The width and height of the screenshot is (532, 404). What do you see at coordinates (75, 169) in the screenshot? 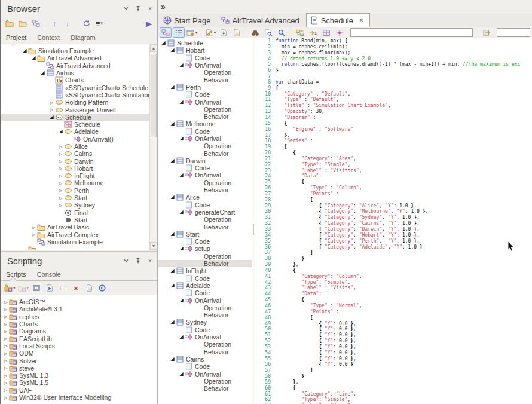
I see `tree-item-hobart: ▷Hobart` at bounding box center [75, 169].